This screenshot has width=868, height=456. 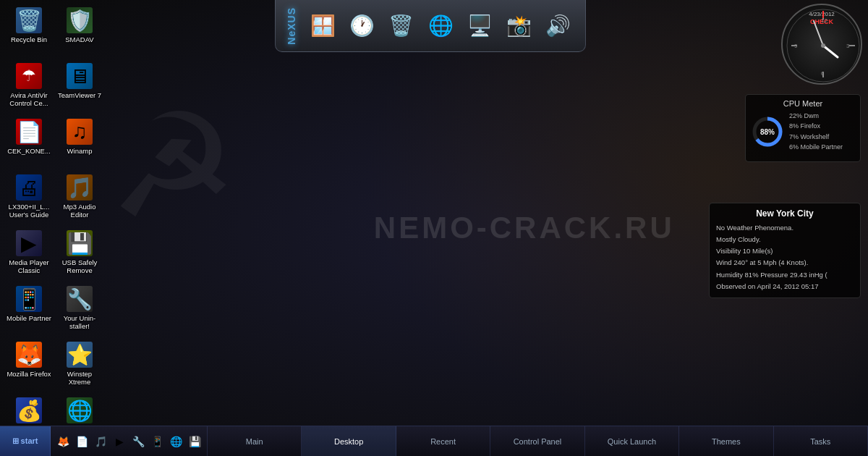 What do you see at coordinates (80, 211) in the screenshot?
I see `mp3-label: Mp3 Audio Editor` at bounding box center [80, 211].